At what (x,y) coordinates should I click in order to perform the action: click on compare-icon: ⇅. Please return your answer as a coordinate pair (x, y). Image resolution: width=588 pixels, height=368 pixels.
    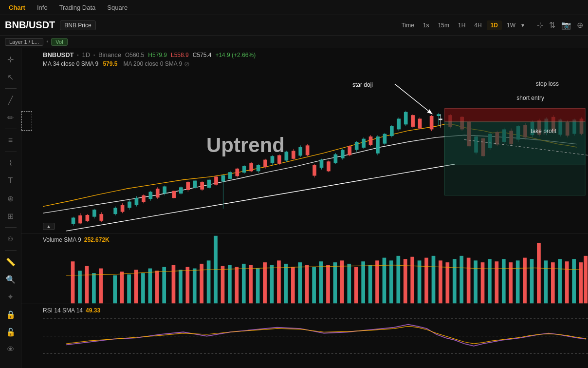
    Looking at the image, I should click on (552, 25).